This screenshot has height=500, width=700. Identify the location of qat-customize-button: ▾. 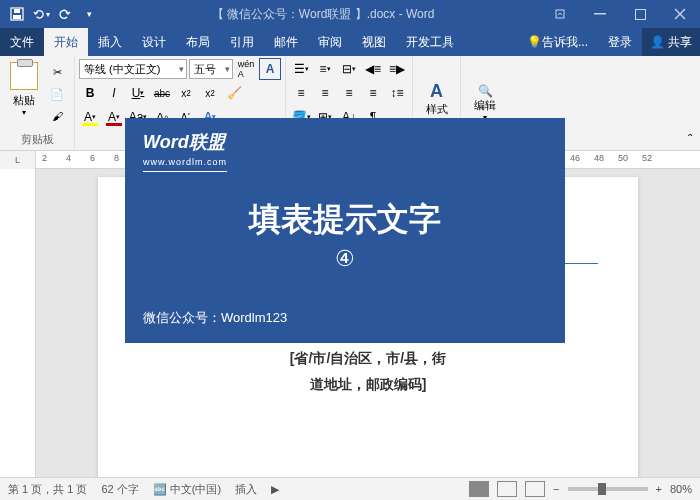
(89, 14).